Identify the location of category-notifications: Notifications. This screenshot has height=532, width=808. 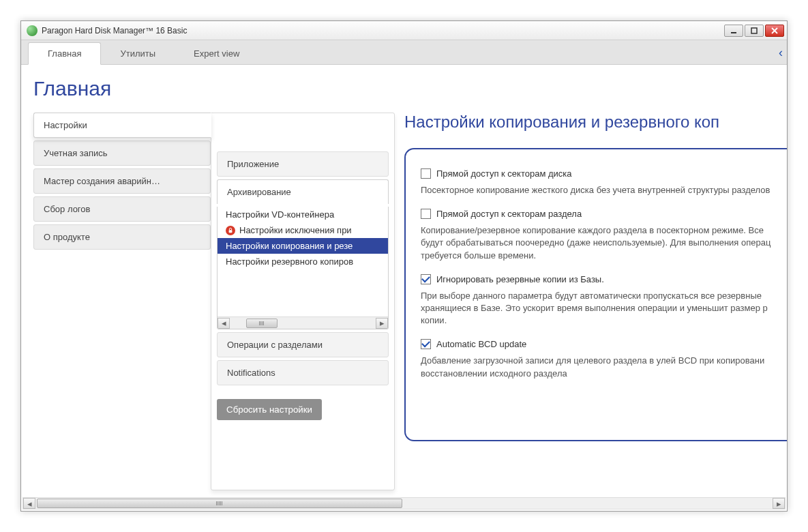
(303, 372).